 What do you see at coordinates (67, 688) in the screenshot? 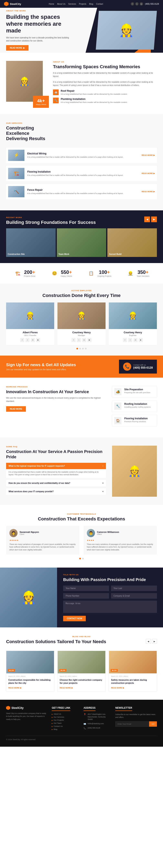
I see `blog-read-more-2: READ MORE ▶` at bounding box center [67, 688].